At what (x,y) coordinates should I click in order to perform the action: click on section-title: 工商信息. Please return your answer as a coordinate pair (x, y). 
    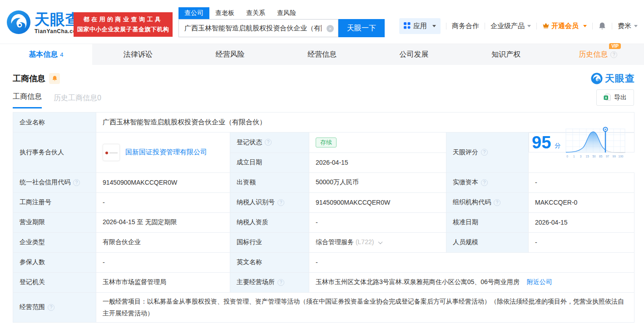
    Looking at the image, I should click on (29, 79).